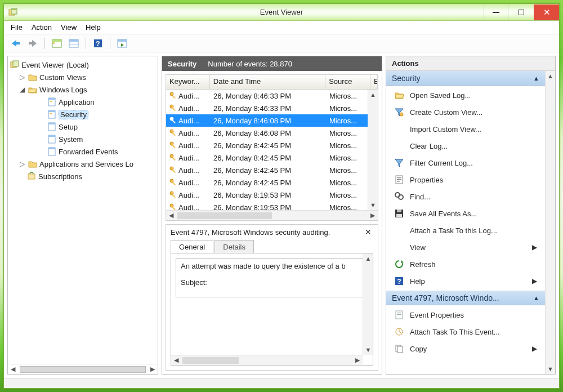 This screenshot has height=392, width=563. What do you see at coordinates (399, 112) in the screenshot?
I see `funnel-gold-icon` at bounding box center [399, 112].